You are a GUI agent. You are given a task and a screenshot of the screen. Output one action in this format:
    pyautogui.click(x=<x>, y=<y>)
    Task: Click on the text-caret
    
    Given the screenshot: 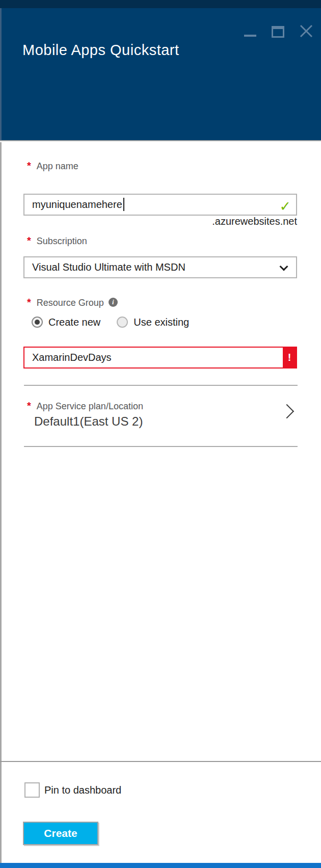 What is the action you would take?
    pyautogui.click(x=124, y=204)
    